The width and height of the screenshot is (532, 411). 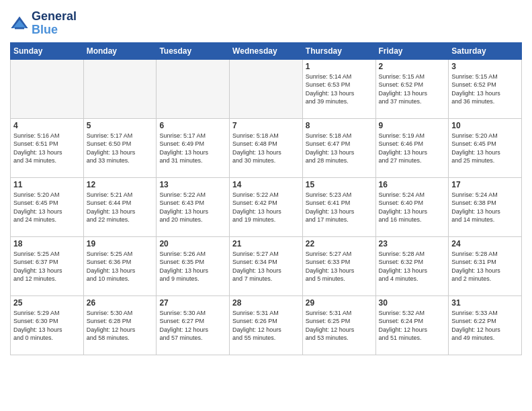 I want to click on calendar-cell: 22Sunrise: 5:27 AM Sunset: 6:33 PM Dayli…, so click(x=339, y=266).